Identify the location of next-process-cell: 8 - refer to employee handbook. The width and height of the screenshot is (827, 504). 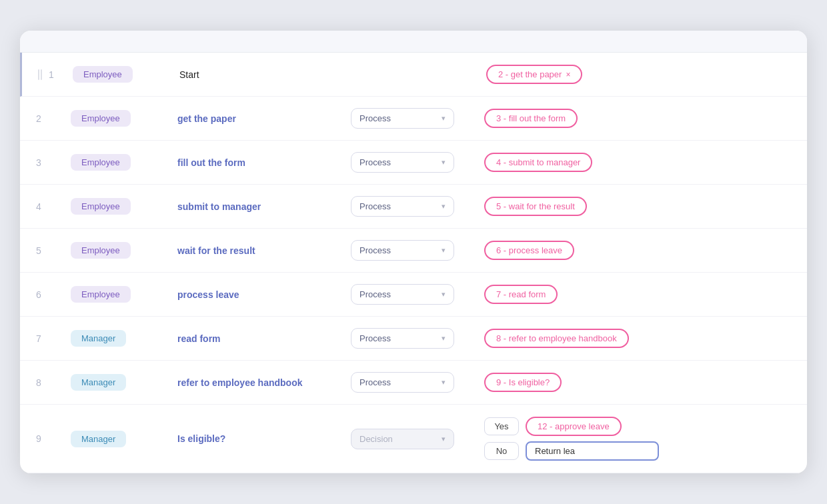
(638, 339).